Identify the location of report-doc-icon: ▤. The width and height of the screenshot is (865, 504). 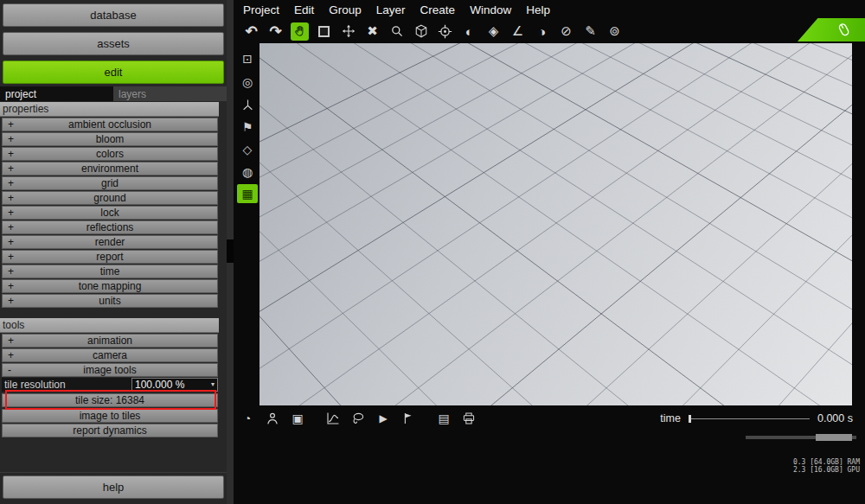
(444, 418).